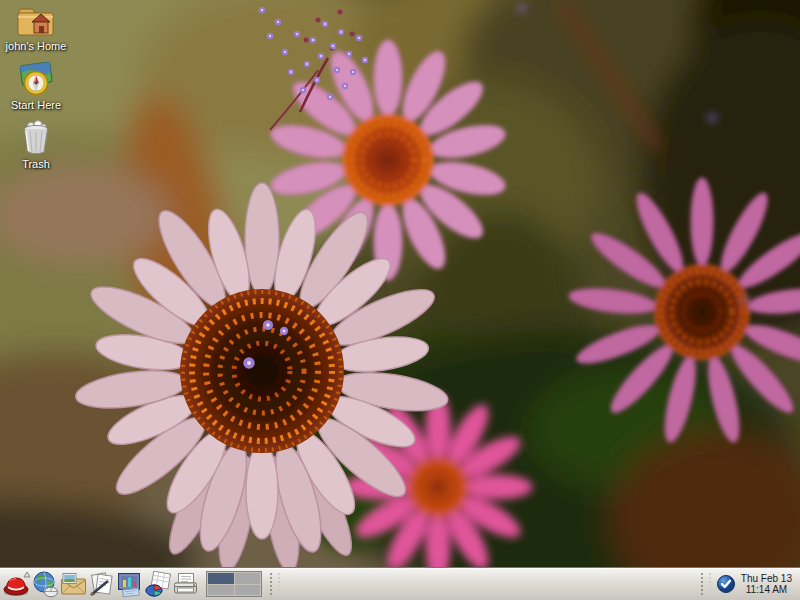  Describe the element at coordinates (185, 584) in the screenshot. I see `print-manager-launcher` at that location.